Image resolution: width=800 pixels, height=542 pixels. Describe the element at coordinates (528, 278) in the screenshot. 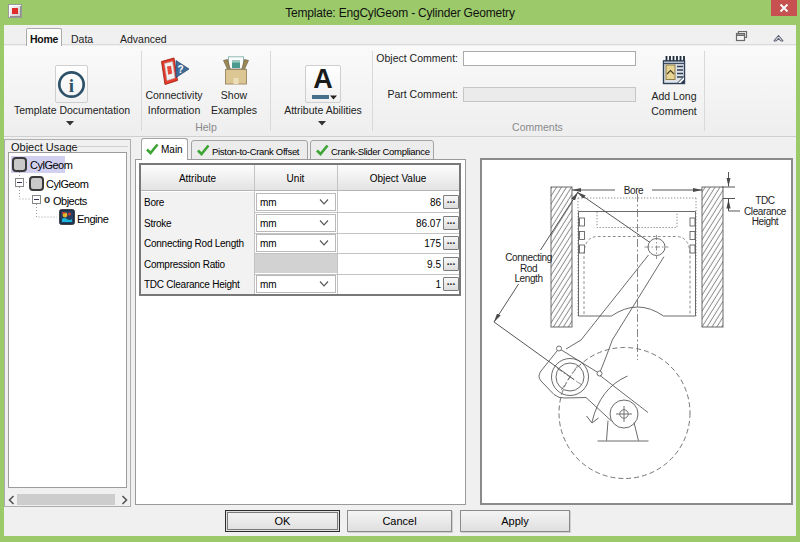

I see `svg-text: Length` at that location.